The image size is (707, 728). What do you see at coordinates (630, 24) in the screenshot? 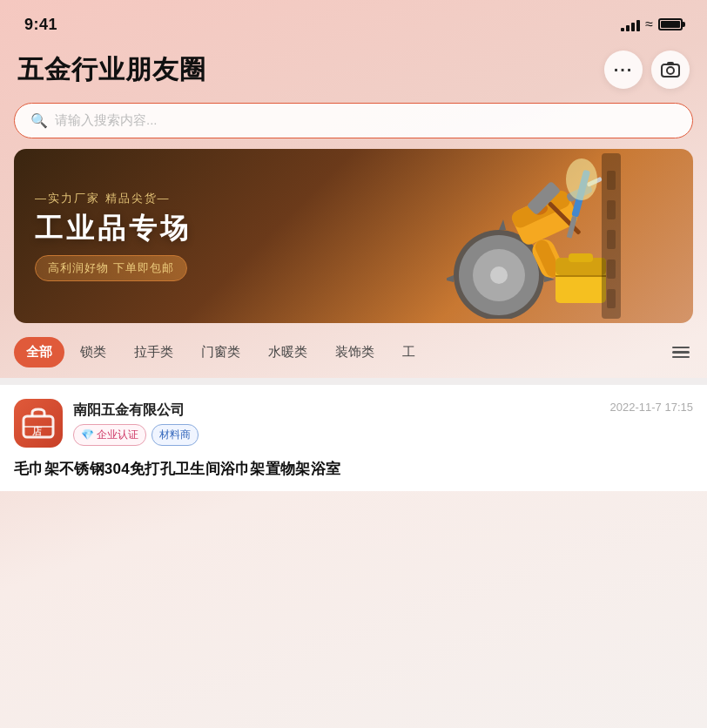
I see `signal-icon` at bounding box center [630, 24].